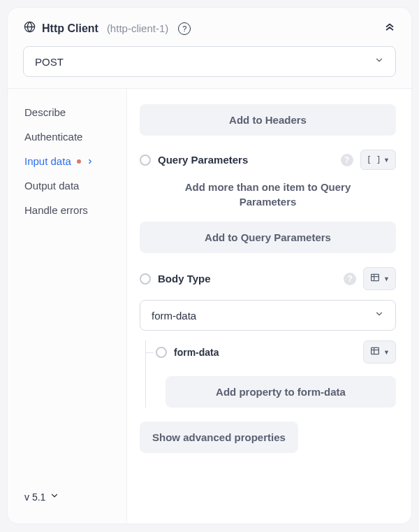 Image resolution: width=419 pixels, height=532 pixels. I want to click on sidebar-item-label: Describe, so click(45, 112).